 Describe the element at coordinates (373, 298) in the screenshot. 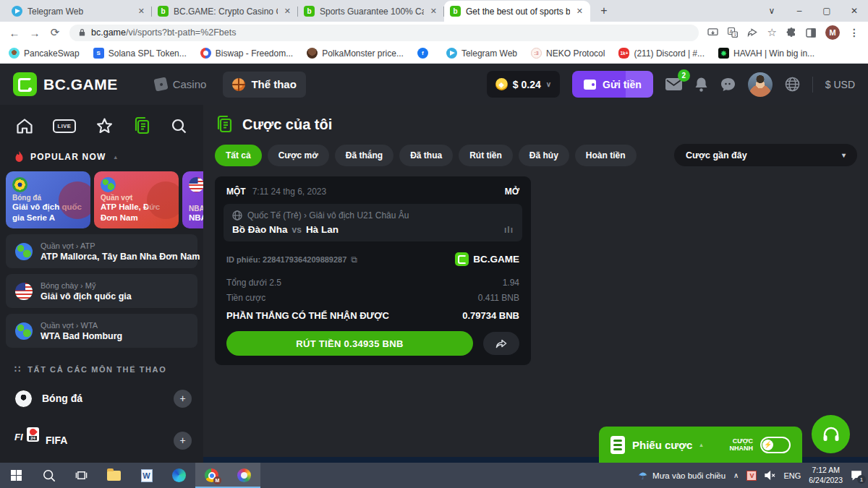

I see `bet-row-stake: Tiền cược0.411 BNB` at that location.